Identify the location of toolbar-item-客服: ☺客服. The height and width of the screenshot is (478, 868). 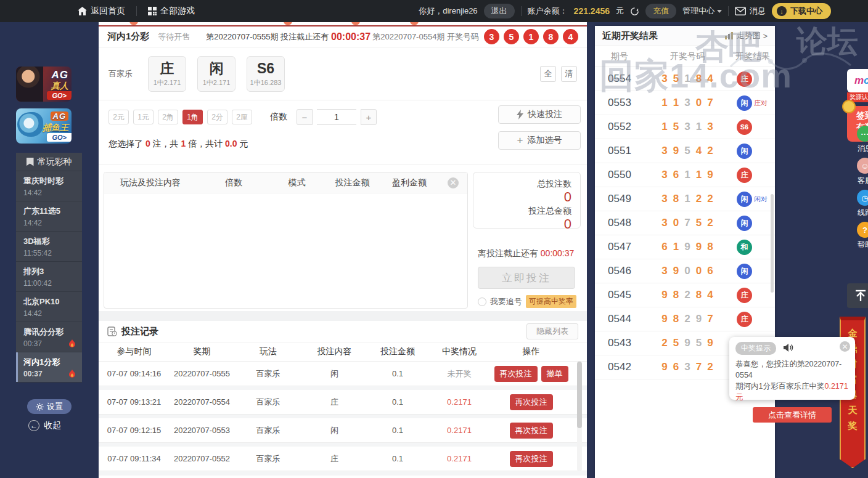
(858, 172).